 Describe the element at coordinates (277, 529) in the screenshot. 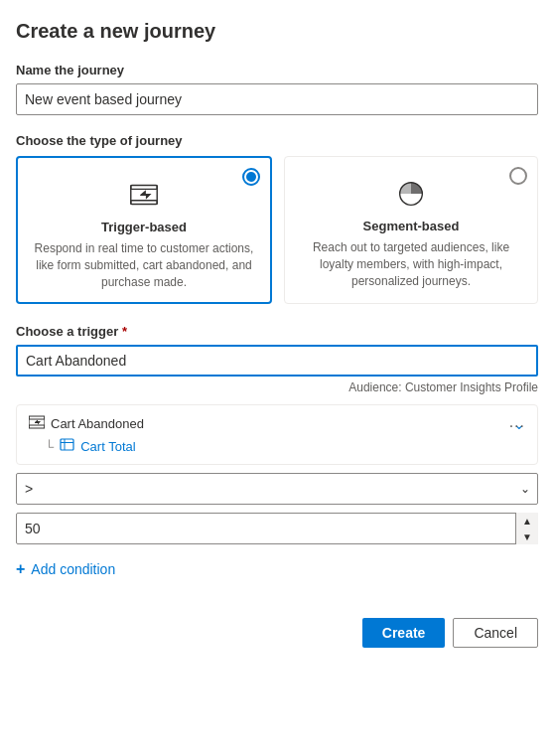

I see `value-input-wrap: ▲ ▼` at that location.